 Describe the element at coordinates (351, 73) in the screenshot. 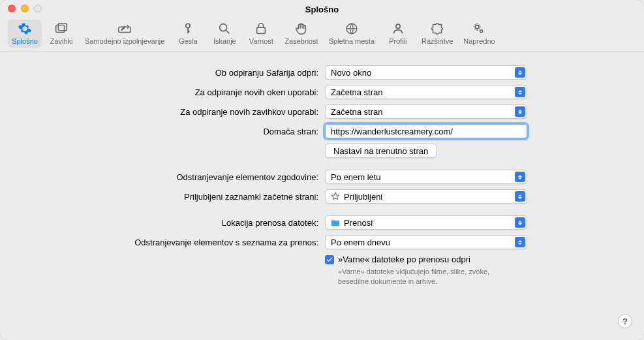

I see `select-on-launch-value: Novo okno` at that location.